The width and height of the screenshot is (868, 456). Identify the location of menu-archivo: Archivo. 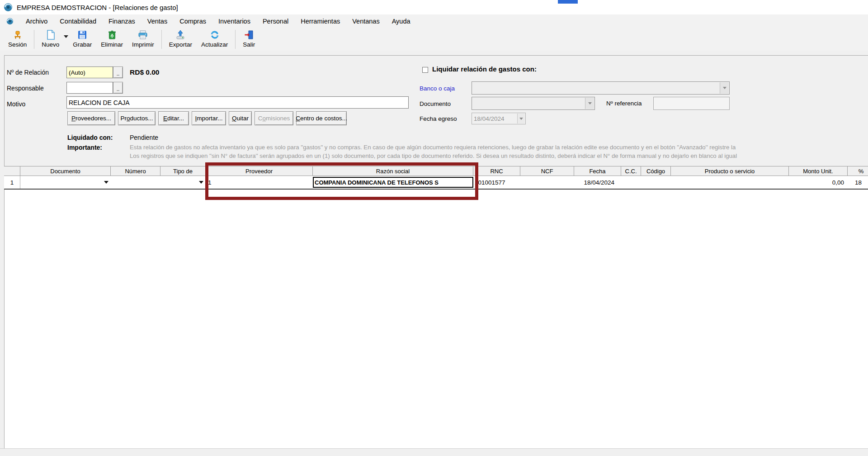
(37, 21).